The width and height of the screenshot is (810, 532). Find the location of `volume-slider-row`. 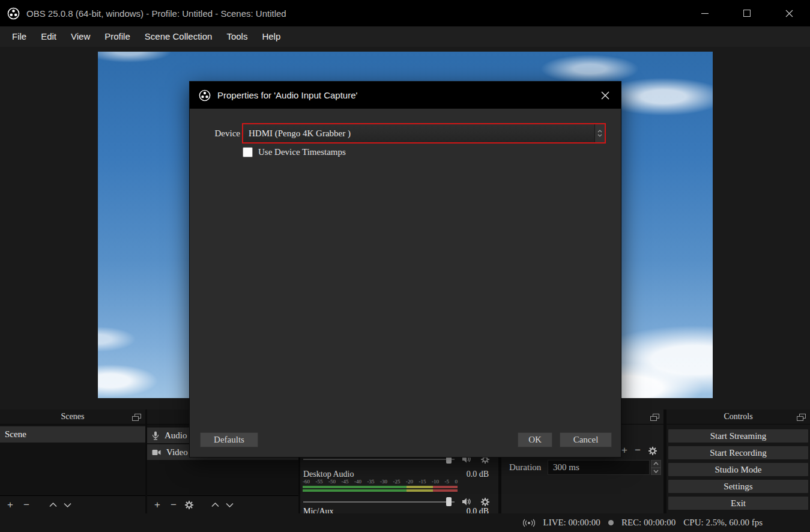

volume-slider-row is located at coordinates (399, 502).